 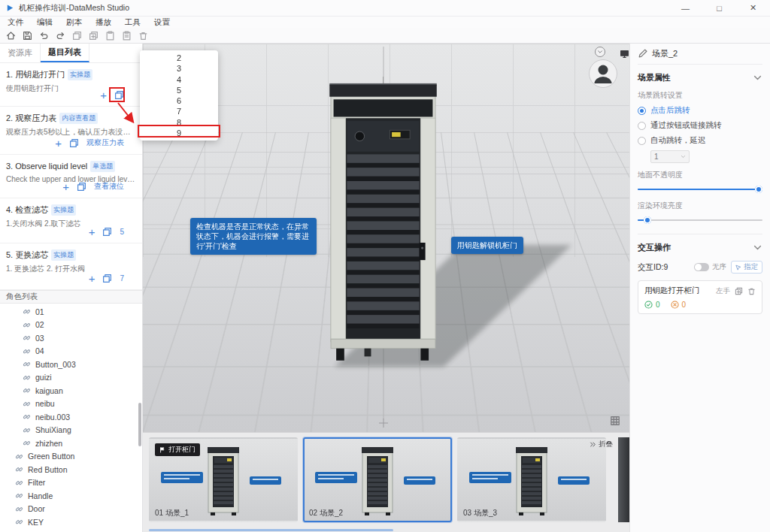 I want to click on dropdown-item-4: 4, so click(x=179, y=80).